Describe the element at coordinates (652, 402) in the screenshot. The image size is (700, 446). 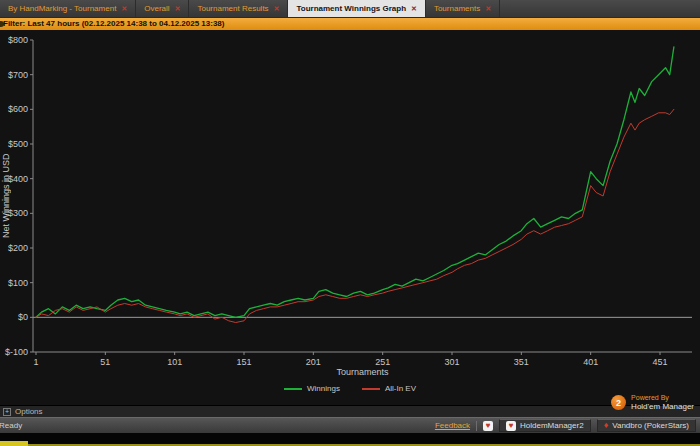
I see `powered-by-badge: 2 Powered By Hold'em Manager` at that location.